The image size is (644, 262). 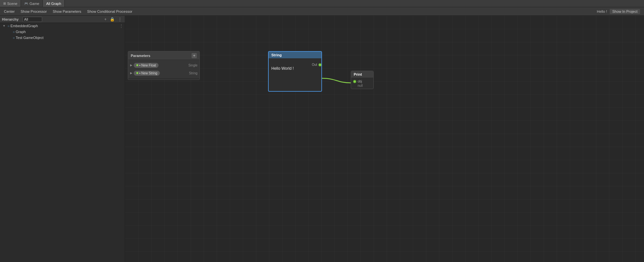 What do you see at coordinates (26, 3) in the screenshot?
I see `game-icon: 🎮` at bounding box center [26, 3].